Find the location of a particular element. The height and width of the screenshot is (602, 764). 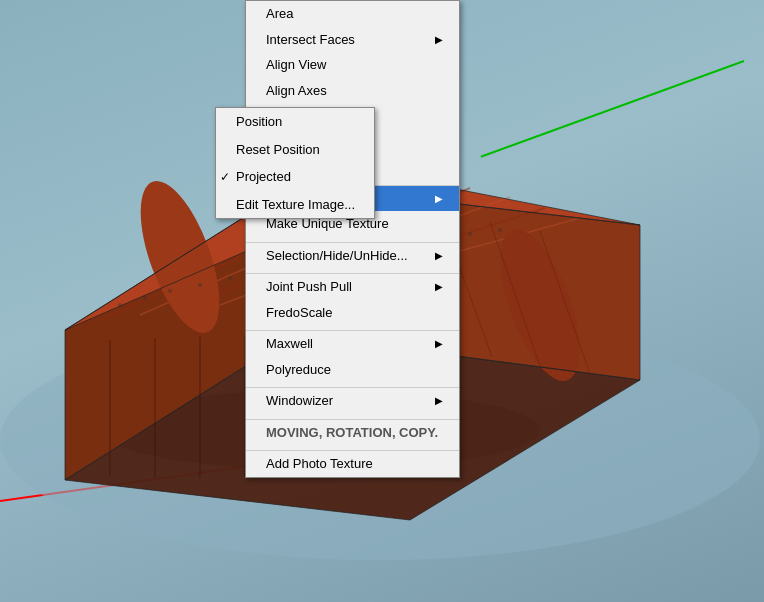

submenu-item-position: Position is located at coordinates (295, 122).